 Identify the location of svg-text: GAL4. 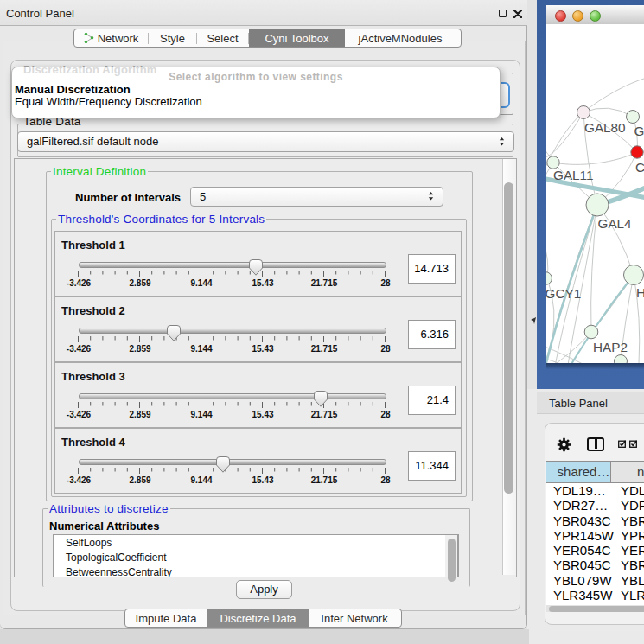
(615, 223).